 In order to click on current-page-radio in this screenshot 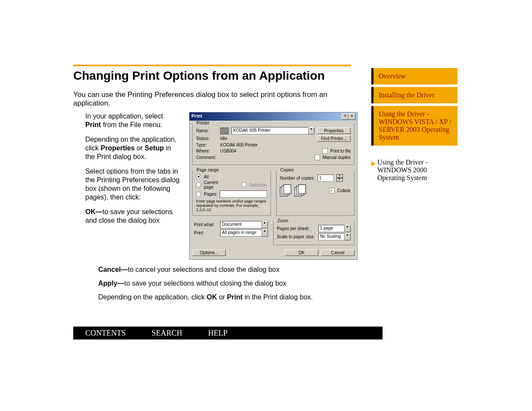, I will do `click(199, 185)`.